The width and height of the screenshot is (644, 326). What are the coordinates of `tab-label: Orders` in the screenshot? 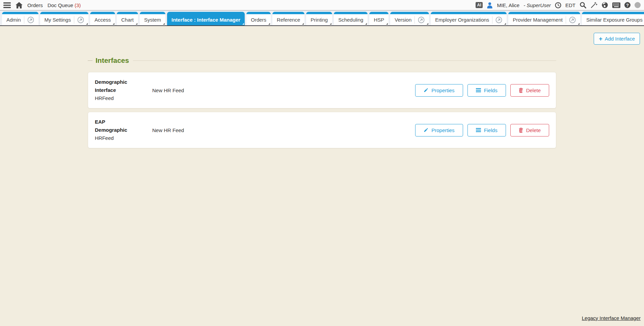 It's located at (259, 20).